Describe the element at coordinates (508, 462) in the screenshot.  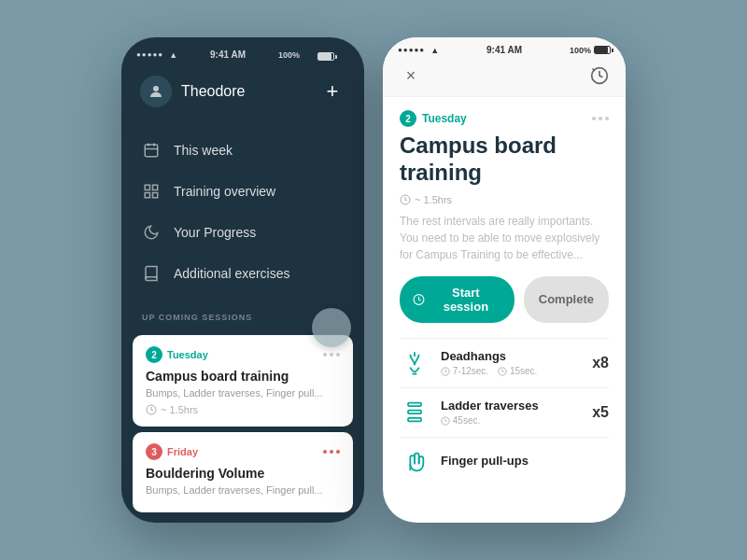
I see `finger-info: Finger pull-ups` at that location.